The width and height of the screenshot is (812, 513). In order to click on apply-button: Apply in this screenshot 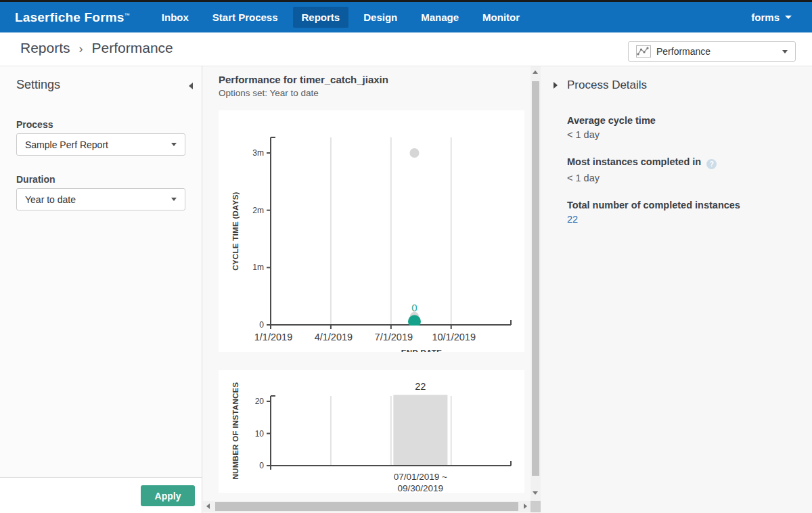, I will do `click(168, 495)`.